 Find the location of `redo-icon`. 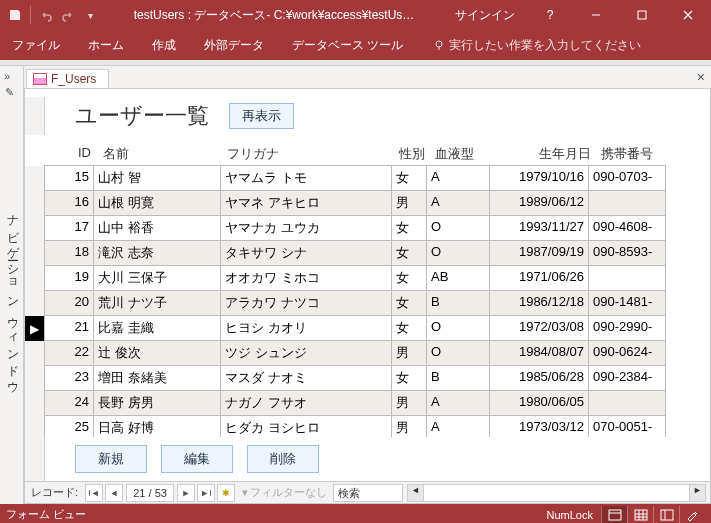

redo-icon is located at coordinates (68, 15).